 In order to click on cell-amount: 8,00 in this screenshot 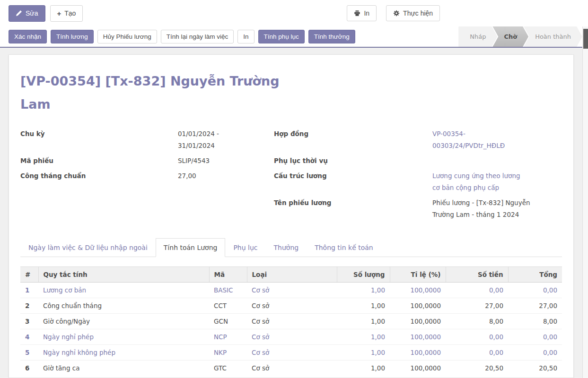, I will do `click(477, 321)`.